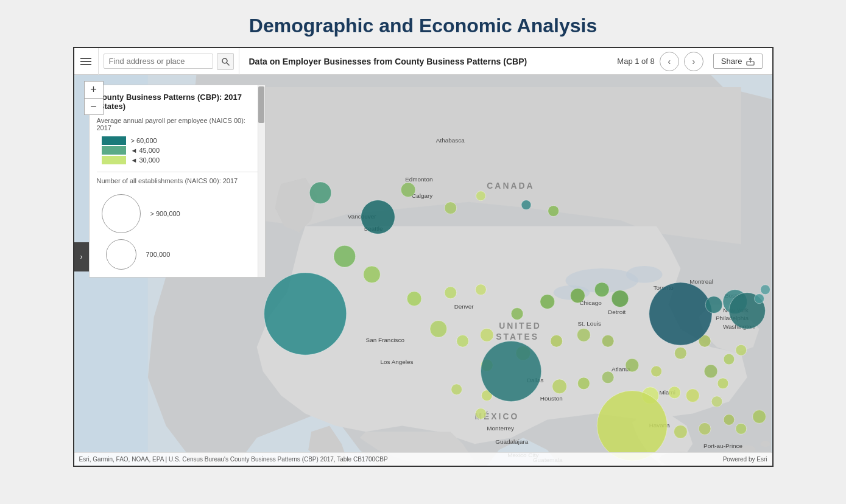 Image resolution: width=846 pixels, height=504 pixels. I want to click on attribution-right: Powered by Esri, so click(746, 459).